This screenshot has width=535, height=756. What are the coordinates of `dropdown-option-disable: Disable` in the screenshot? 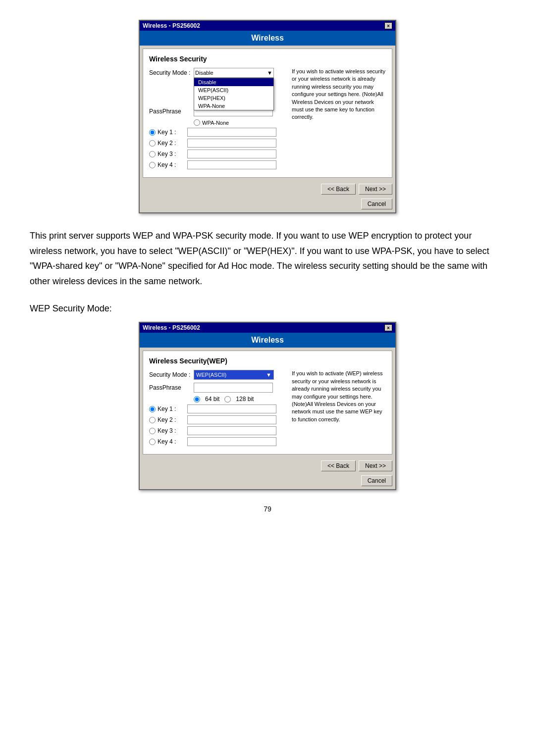 It's located at (234, 82).